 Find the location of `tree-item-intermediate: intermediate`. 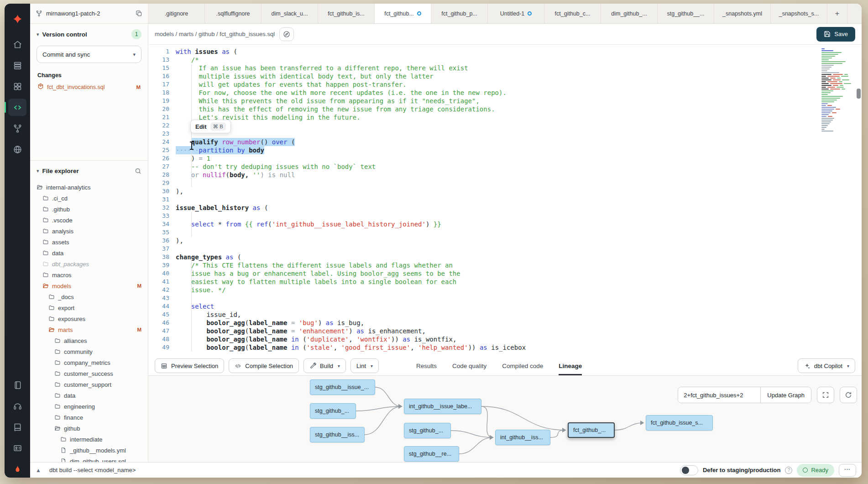

tree-item-intermediate: intermediate is located at coordinates (89, 439).